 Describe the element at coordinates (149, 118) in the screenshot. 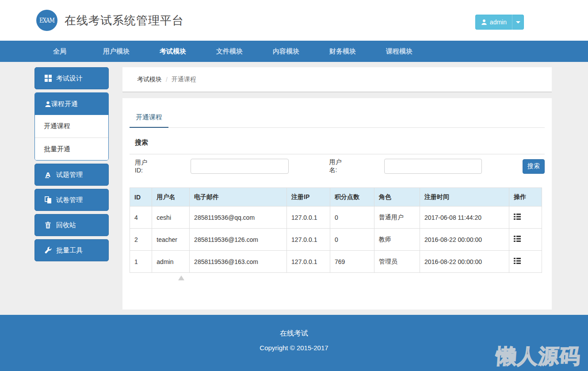

I see `tab-open-course: 开通课程` at that location.